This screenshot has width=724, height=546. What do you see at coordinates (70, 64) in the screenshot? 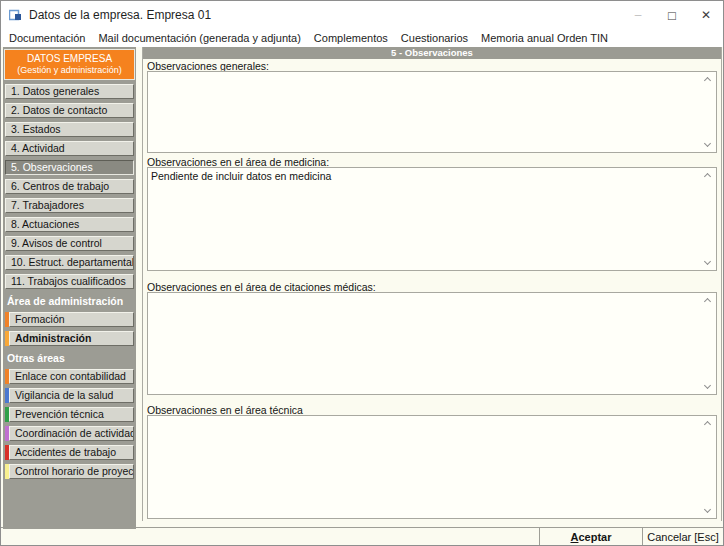
I see `sidebar-header: DATOS EMPRESA (Gestión y administración)` at bounding box center [70, 64].